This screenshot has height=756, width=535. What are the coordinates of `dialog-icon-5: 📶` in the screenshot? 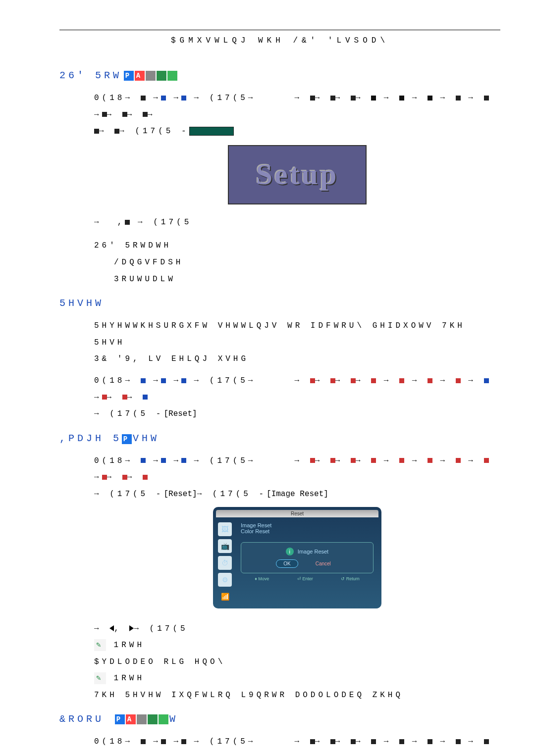 It's located at (225, 597).